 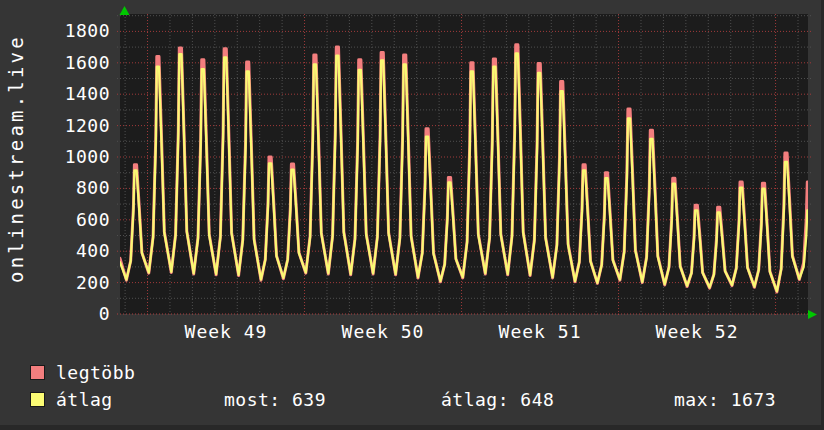 I want to click on y-tick-label: 1000, so click(x=75, y=157).